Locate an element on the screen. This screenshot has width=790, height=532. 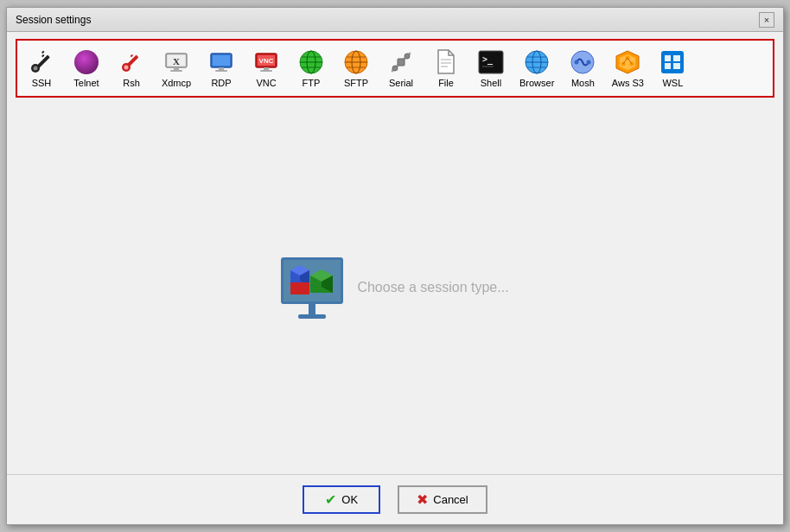
check-icon: ✔ is located at coordinates (330, 499).